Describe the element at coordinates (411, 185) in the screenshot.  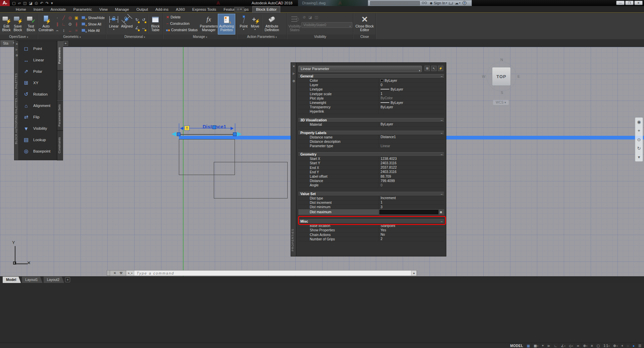
I see `property-value: 0` at that location.